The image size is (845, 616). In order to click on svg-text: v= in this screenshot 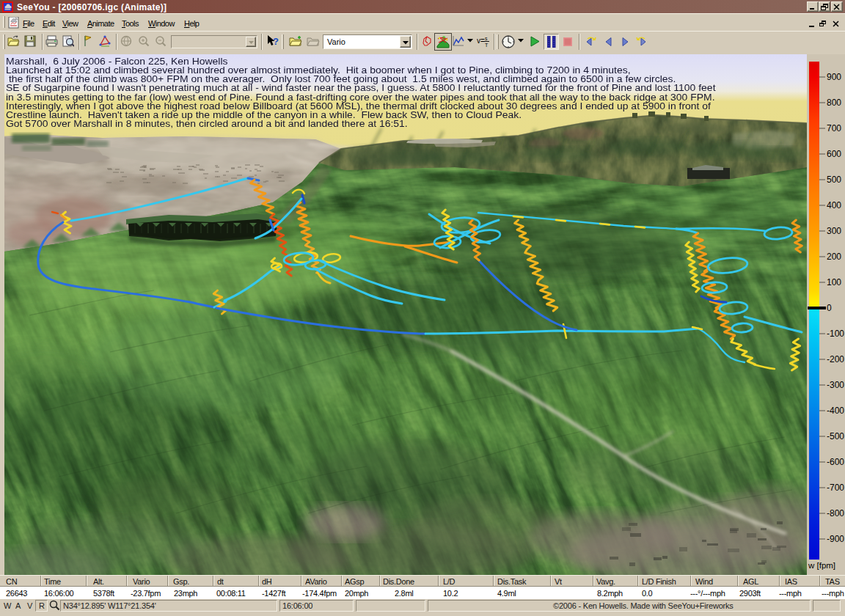, I will do `click(481, 41)`.